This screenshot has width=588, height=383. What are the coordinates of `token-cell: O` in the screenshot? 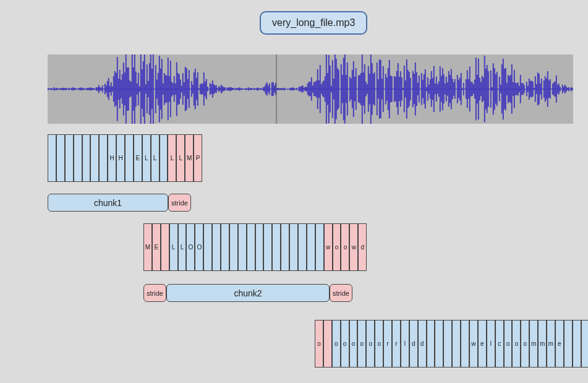 It's located at (190, 247).